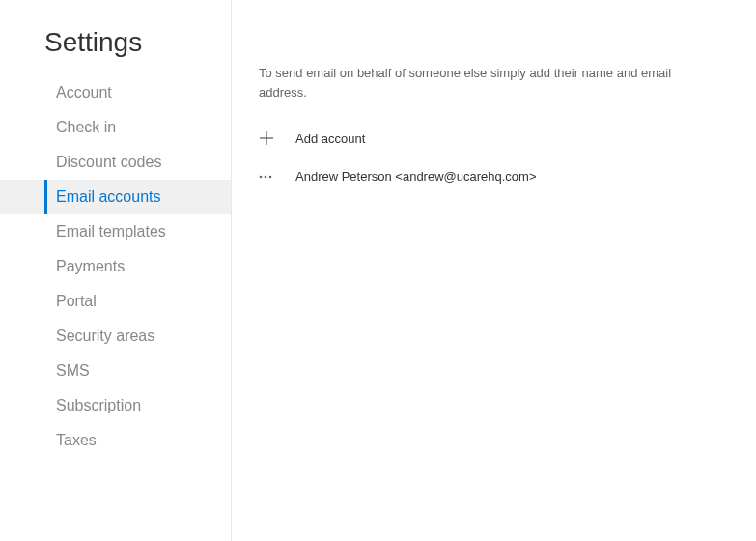  Describe the element at coordinates (494, 176) in the screenshot. I see `account-list: Andrew Peterson <andrew@ucarehq.com>` at that location.